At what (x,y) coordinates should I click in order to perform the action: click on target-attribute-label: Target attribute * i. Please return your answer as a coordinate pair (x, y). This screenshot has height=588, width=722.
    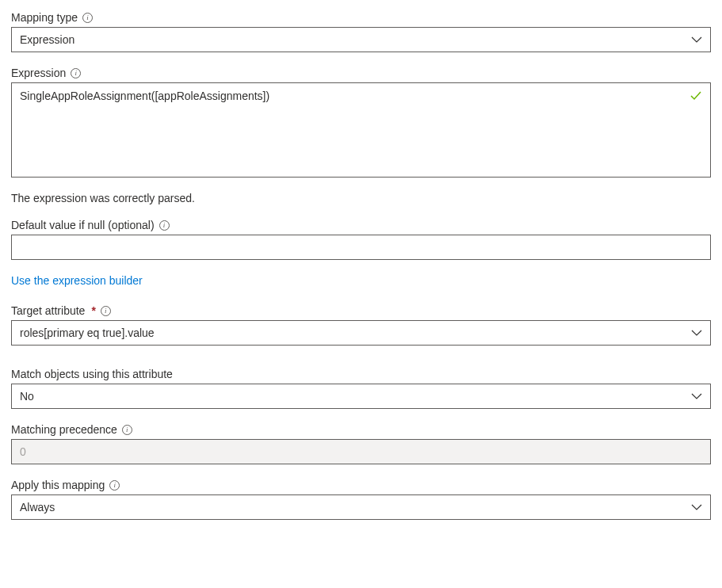
    Looking at the image, I should click on (361, 311).